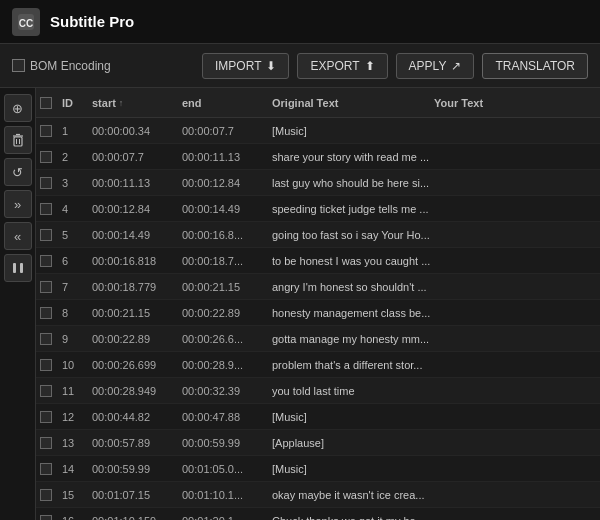 Image resolution: width=600 pixels, height=520 pixels. Describe the element at coordinates (354, 287) in the screenshot. I see `cell-original: angry I'm honest so shouldn't ...` at that location.